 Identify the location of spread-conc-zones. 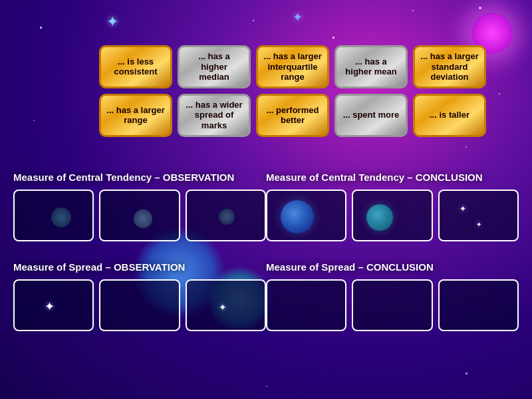
(392, 305).